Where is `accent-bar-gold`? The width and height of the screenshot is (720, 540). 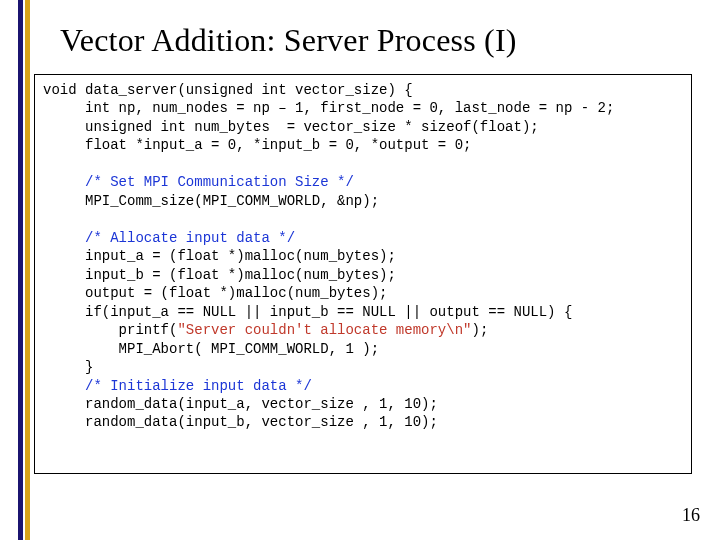 accent-bar-gold is located at coordinates (28, 270).